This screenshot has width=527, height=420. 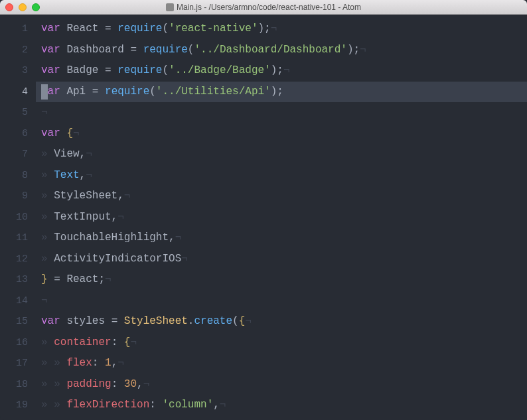 What do you see at coordinates (220, 70) in the screenshot?
I see `token-str: '../Badge/Badge'` at bounding box center [220, 70].